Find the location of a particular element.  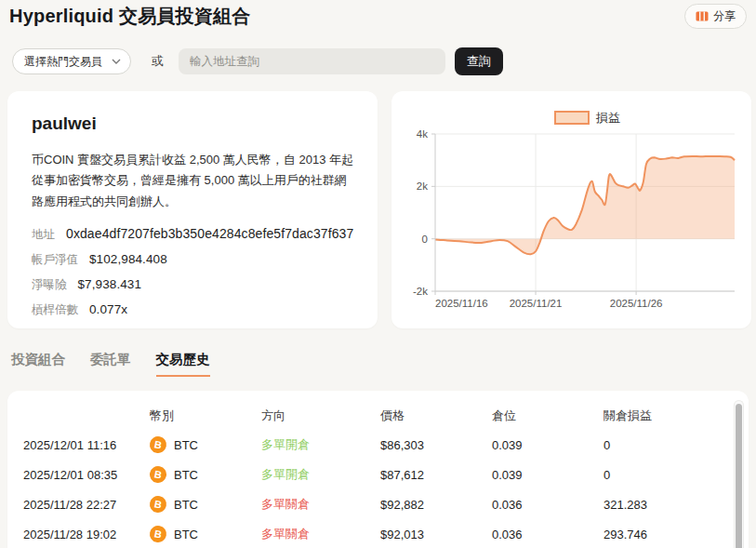

table-row: 2025/11/28 22:27BBTC多單關倉$92,8820.036321.… is located at coordinates (374, 504).